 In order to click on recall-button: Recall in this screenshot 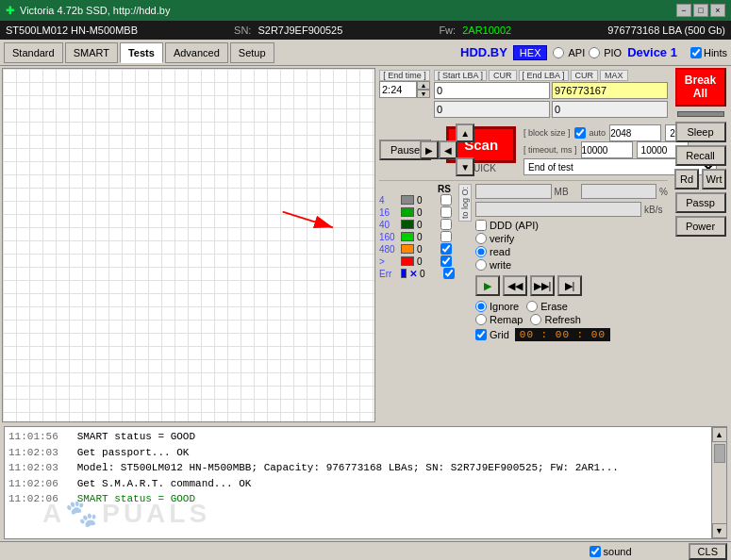, I will do `click(701, 156)`.